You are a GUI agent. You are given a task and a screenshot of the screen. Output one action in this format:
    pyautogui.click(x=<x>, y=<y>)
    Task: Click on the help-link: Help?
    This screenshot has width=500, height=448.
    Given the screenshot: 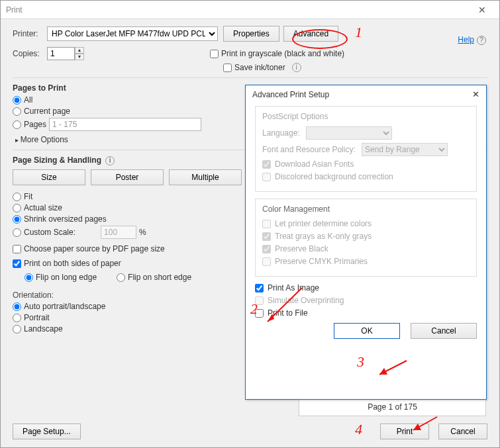 What is the action you would take?
    pyautogui.click(x=472, y=40)
    